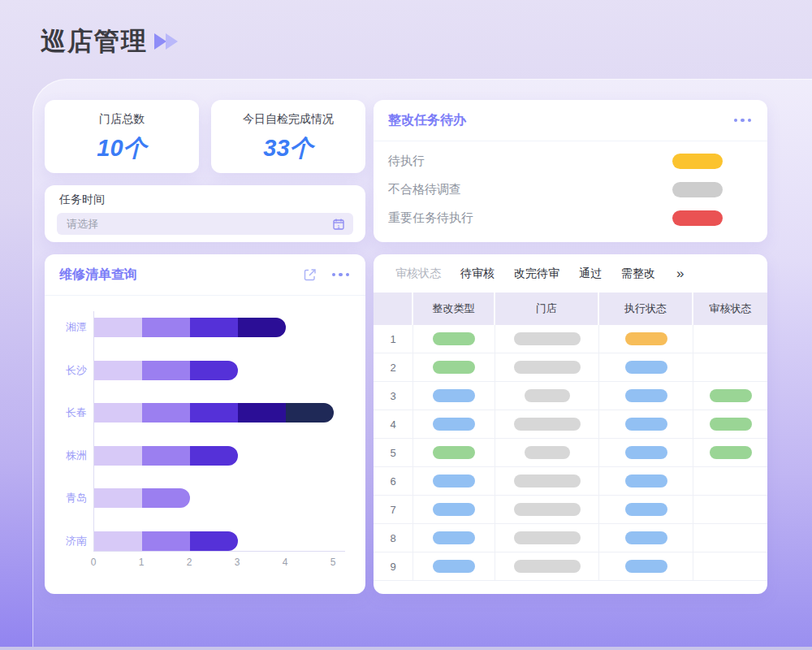 This screenshot has height=650, width=812. I want to click on tab-通过: 通过, so click(590, 274).